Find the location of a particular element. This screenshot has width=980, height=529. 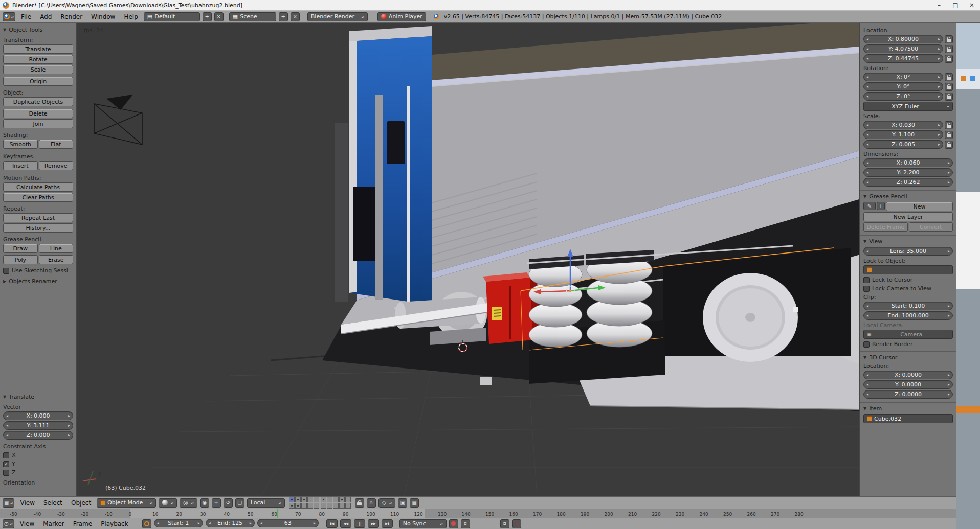

use-sketching-session-checkbox is located at coordinates (6, 271).